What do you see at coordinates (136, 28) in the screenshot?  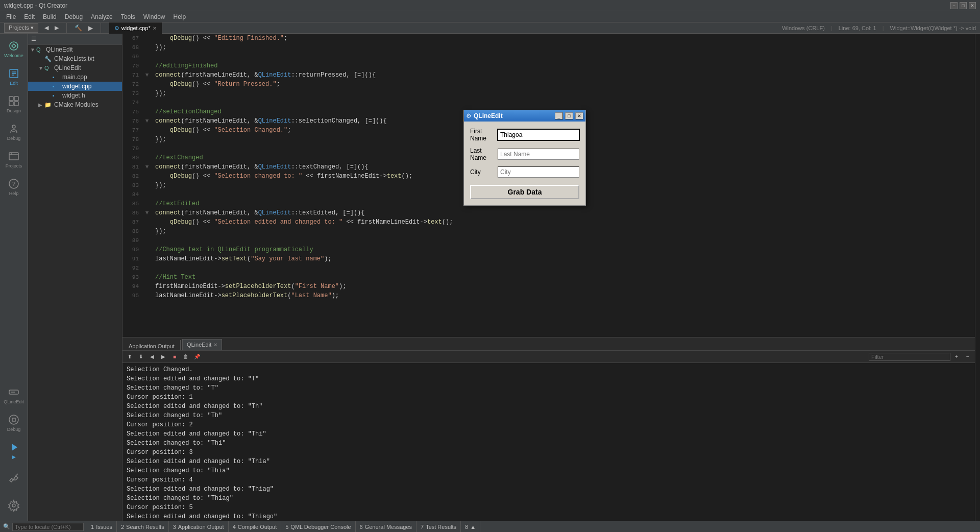 I see `editor-tab-widget: ⚙ widget.cpp* ✕` at bounding box center [136, 28].